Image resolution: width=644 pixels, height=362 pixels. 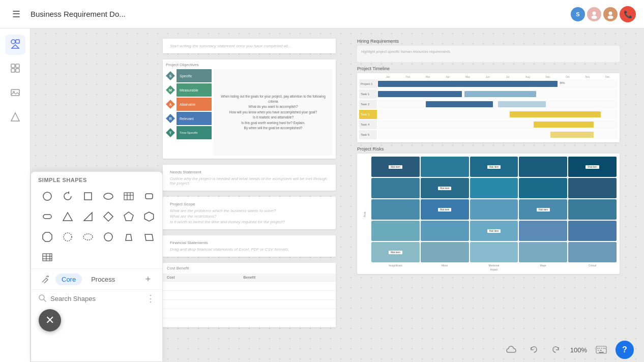 I want to click on avatar-orange, so click(x=610, y=14).